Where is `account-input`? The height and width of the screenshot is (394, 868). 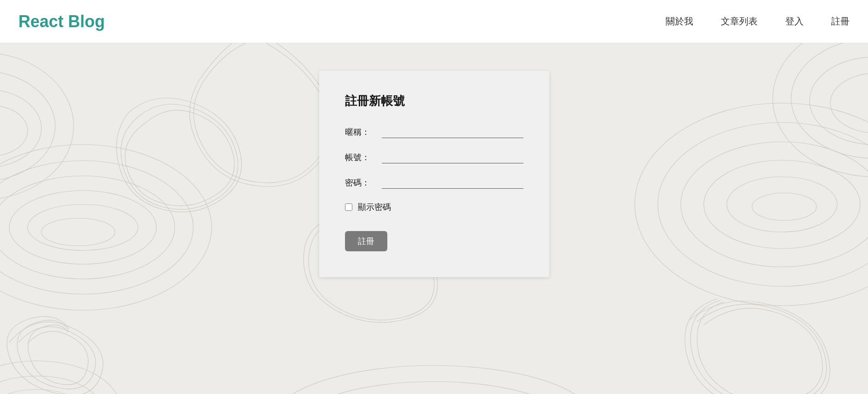 account-input is located at coordinates (453, 157).